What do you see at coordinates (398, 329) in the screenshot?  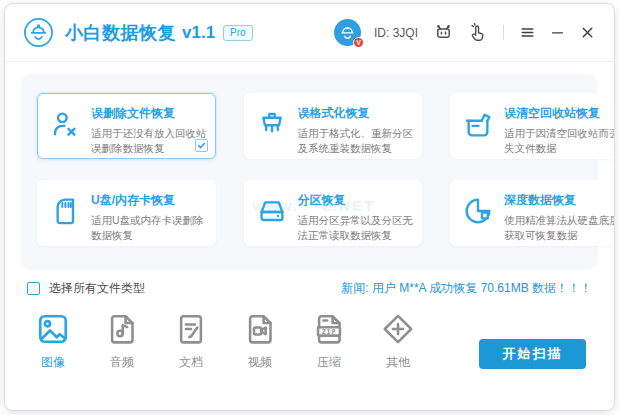 I see `other-plus-icon` at bounding box center [398, 329].